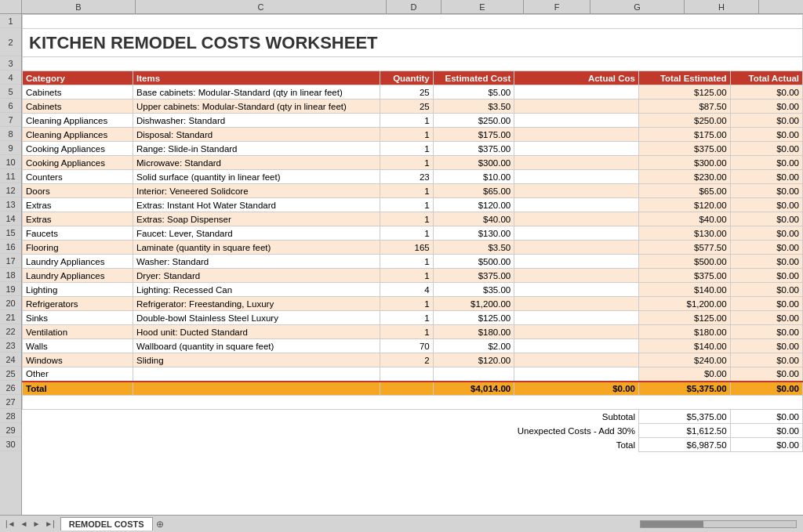 This screenshot has width=803, height=532. Describe the element at coordinates (11, 303) in the screenshot. I see `row-num-20: 20` at that location.